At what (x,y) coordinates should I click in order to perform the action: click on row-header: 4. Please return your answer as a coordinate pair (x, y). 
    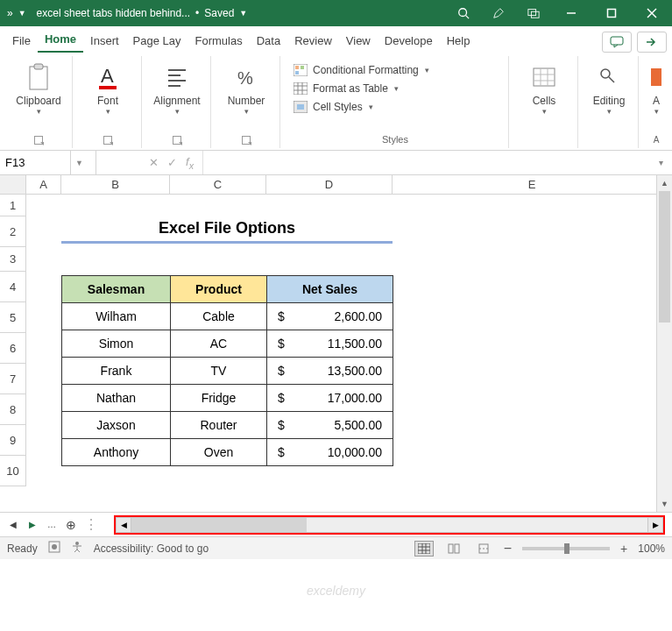
    Looking at the image, I should click on (13, 287).